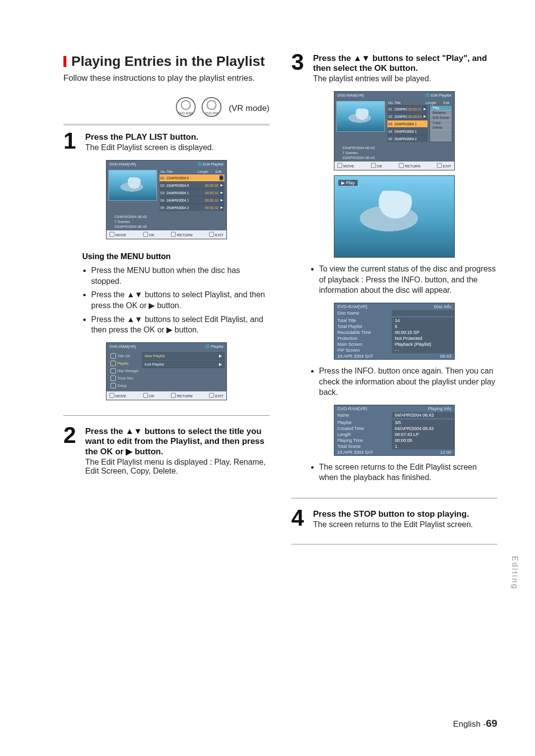  I want to click on menu-item: Edit Playlist▶, so click(183, 365).